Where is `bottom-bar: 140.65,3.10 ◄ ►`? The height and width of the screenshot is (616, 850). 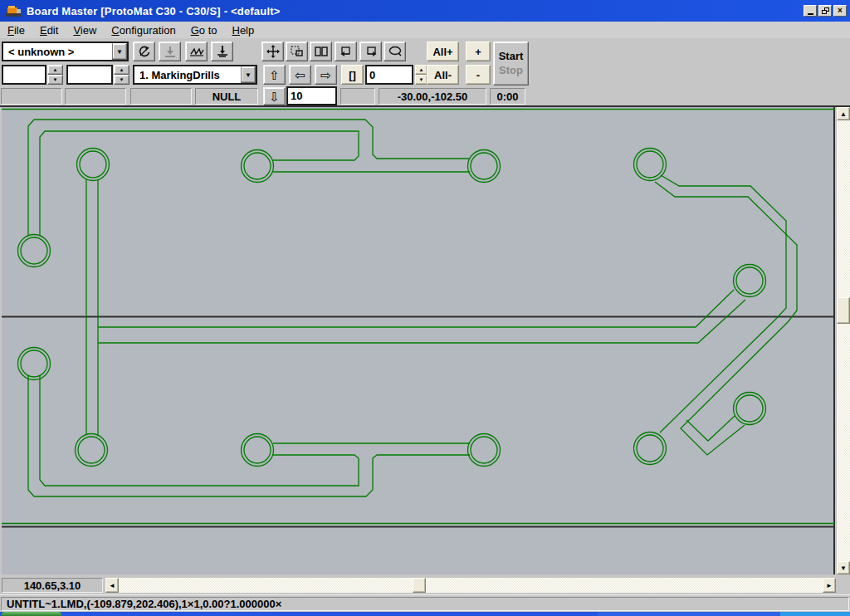
bottom-bar: 140.65,3.10 ◄ ► is located at coordinates (425, 584).